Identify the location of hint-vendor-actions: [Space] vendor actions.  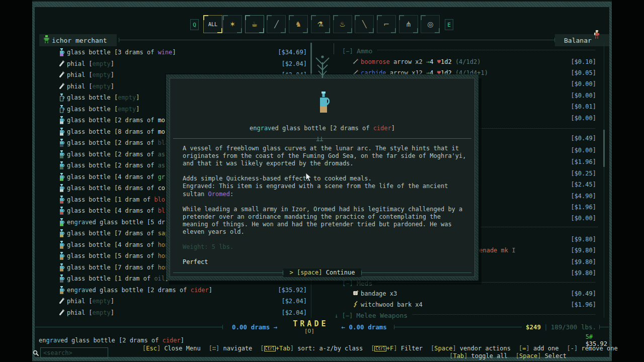
(471, 348).